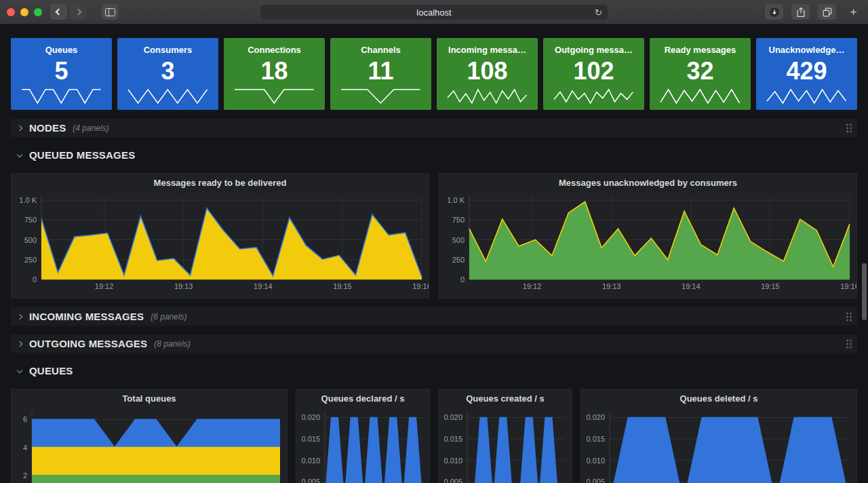  I want to click on row-outgoing-messages: OUTGOING MESSAGES (8 panels), so click(434, 343).